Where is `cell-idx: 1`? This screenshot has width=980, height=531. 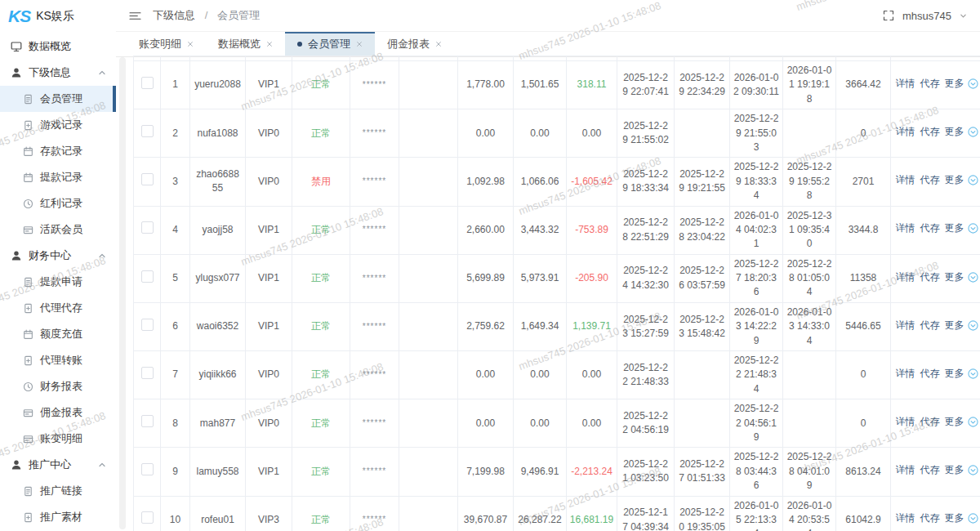
cell-idx: 1 is located at coordinates (176, 85).